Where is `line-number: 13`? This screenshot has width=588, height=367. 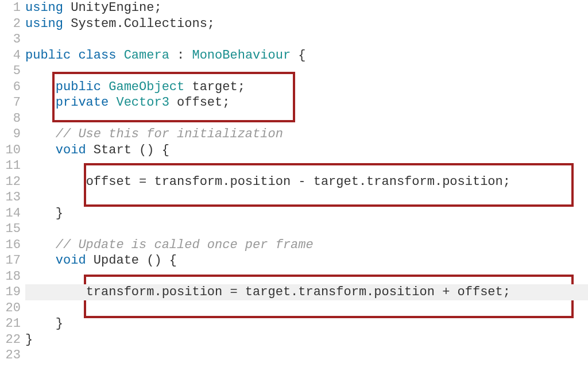
line-number: 13 is located at coordinates (10, 198).